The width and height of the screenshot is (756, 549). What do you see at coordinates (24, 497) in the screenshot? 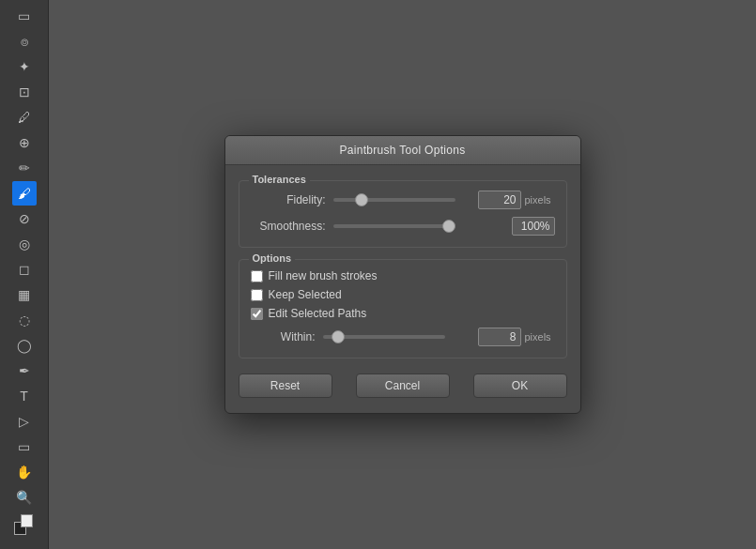
I see `tool-zoom: 🔍` at bounding box center [24, 497].